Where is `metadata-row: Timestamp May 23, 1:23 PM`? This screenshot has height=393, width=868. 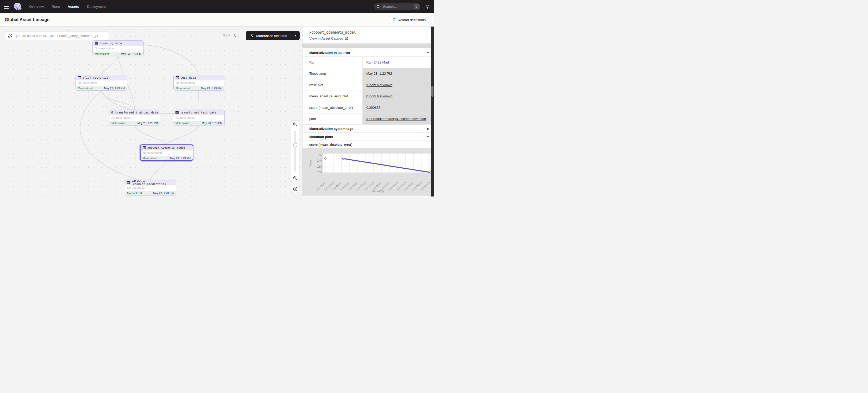 metadata-row: Timestamp May 23, 1:23 PM is located at coordinates (368, 74).